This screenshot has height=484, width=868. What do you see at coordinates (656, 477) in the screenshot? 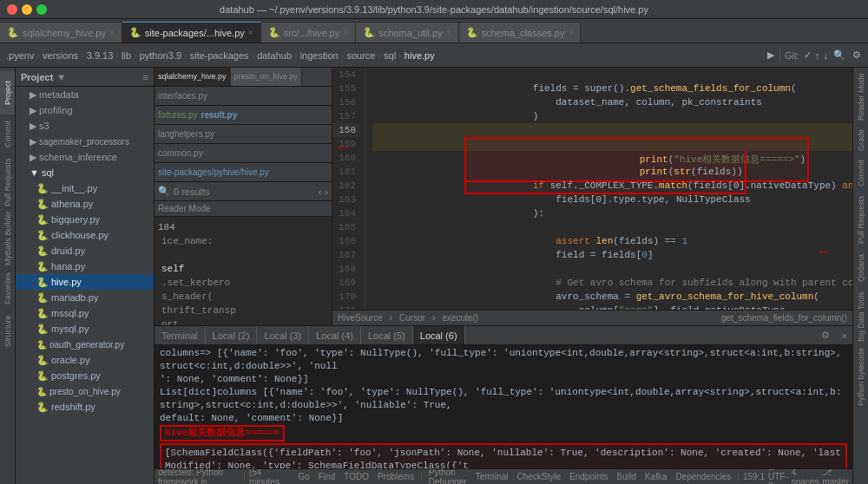
I see `status-kafka: Kafka` at bounding box center [656, 477].